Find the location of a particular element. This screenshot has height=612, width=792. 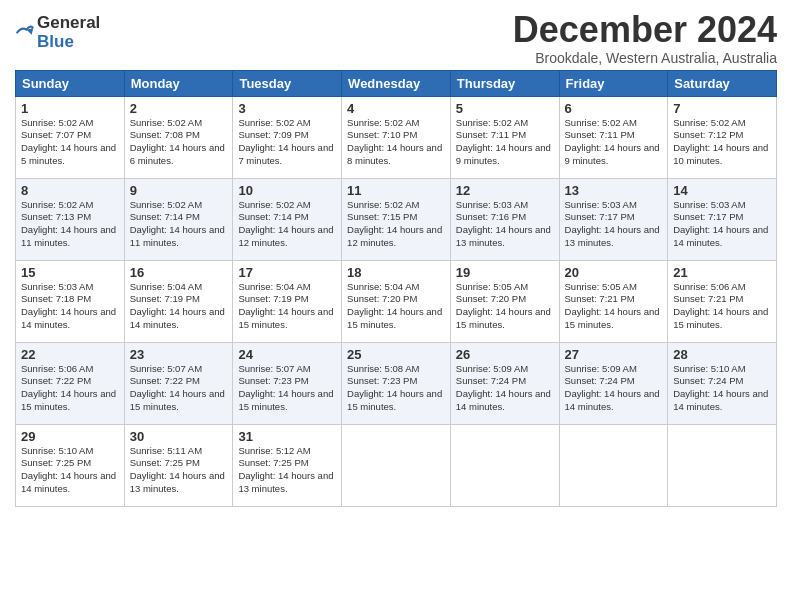

cell-info: Sunrise: 5:02 AM Sunset: 7:08 PM Dayligh… is located at coordinates (179, 142).